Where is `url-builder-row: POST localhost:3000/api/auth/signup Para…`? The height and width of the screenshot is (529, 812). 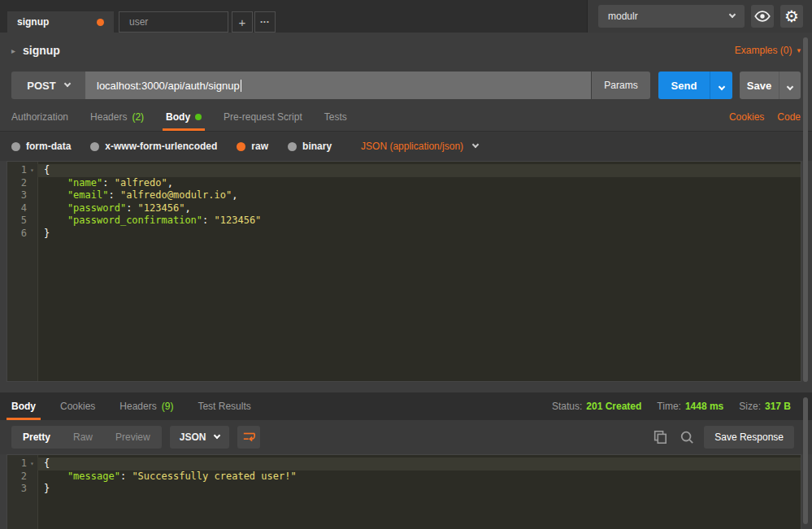 url-builder-row: POST localhost:3000/api/auth/signup Para… is located at coordinates (406, 85).